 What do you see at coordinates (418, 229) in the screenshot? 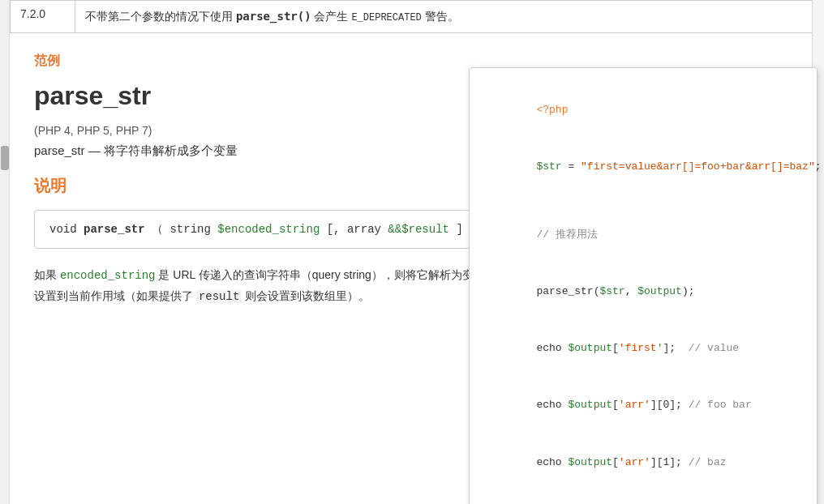
I see `param2-name: &&$result` at bounding box center [418, 229].